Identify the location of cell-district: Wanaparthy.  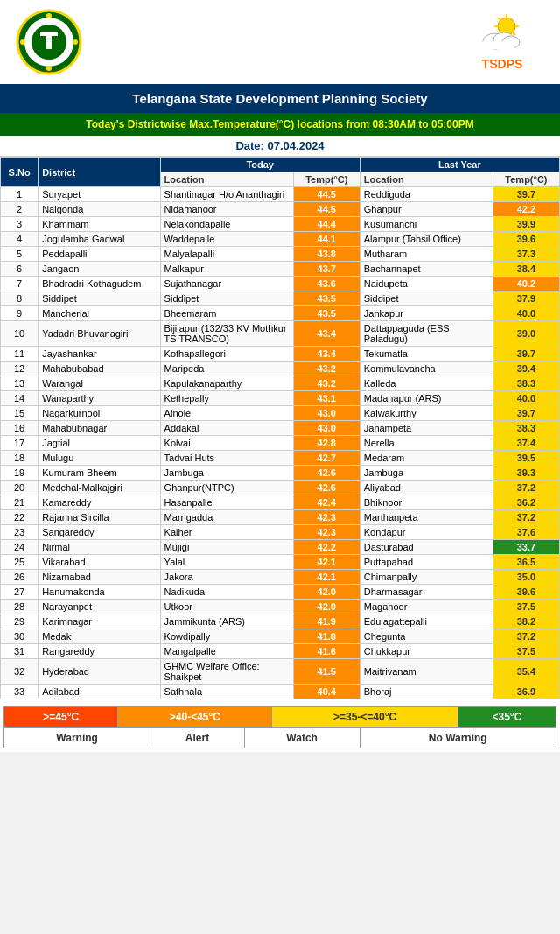
(100, 399).